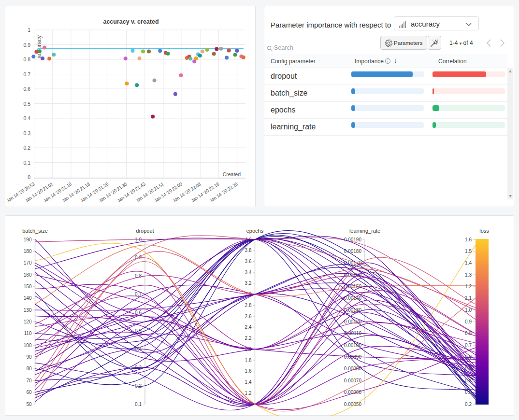  Describe the element at coordinates (28, 346) in the screenshot. I see `svg-text: 100` at that location.